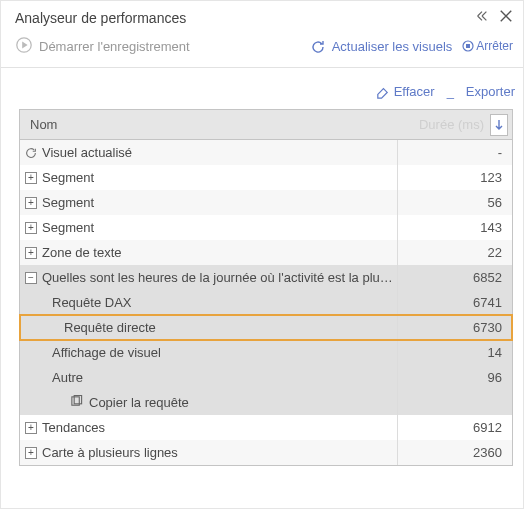  I want to click on column-header-duration-label: Durée (ms), so click(452, 124).